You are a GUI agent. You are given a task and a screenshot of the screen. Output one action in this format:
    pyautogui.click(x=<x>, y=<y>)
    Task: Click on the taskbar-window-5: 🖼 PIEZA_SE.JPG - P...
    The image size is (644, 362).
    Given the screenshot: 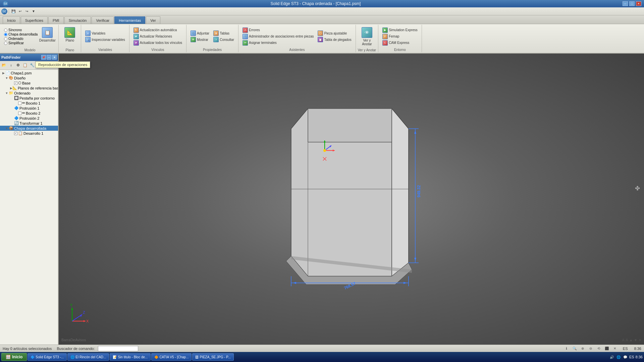 What is the action you would take?
    pyautogui.click(x=213, y=357)
    